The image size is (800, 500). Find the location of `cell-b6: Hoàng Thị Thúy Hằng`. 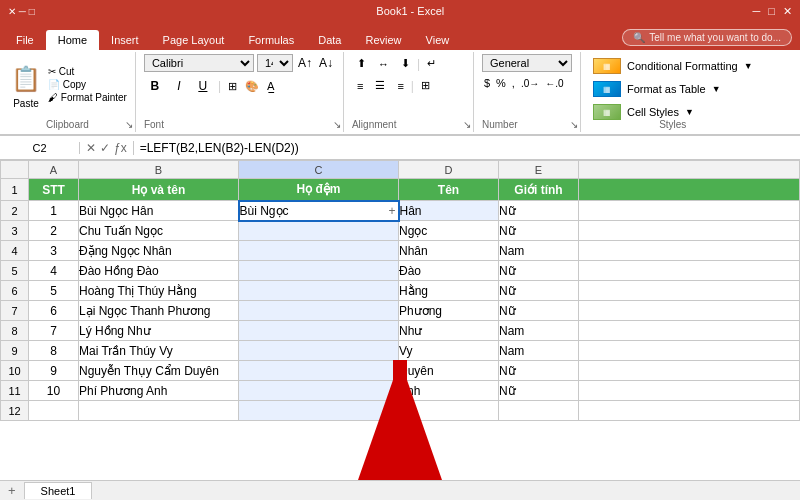

cell-b6: Hoàng Thị Thúy Hằng is located at coordinates (159, 291).